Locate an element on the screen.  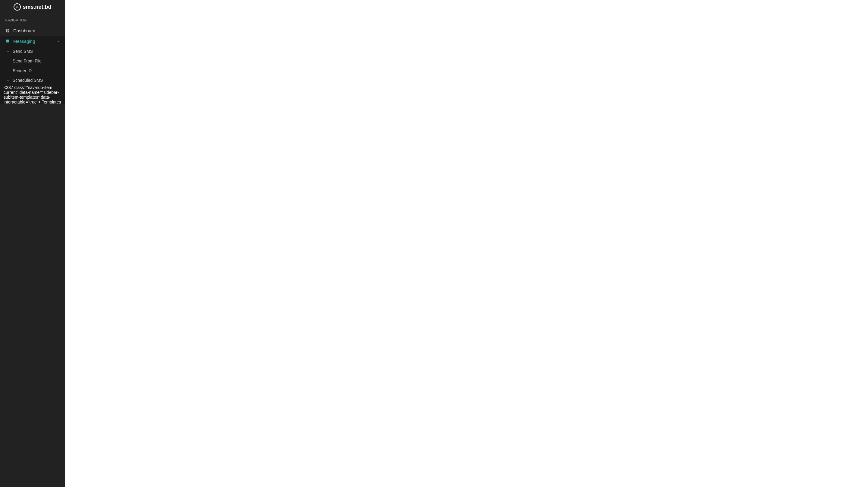
sidebar-subitem-send-sms: Send SMS is located at coordinates (34, 51).